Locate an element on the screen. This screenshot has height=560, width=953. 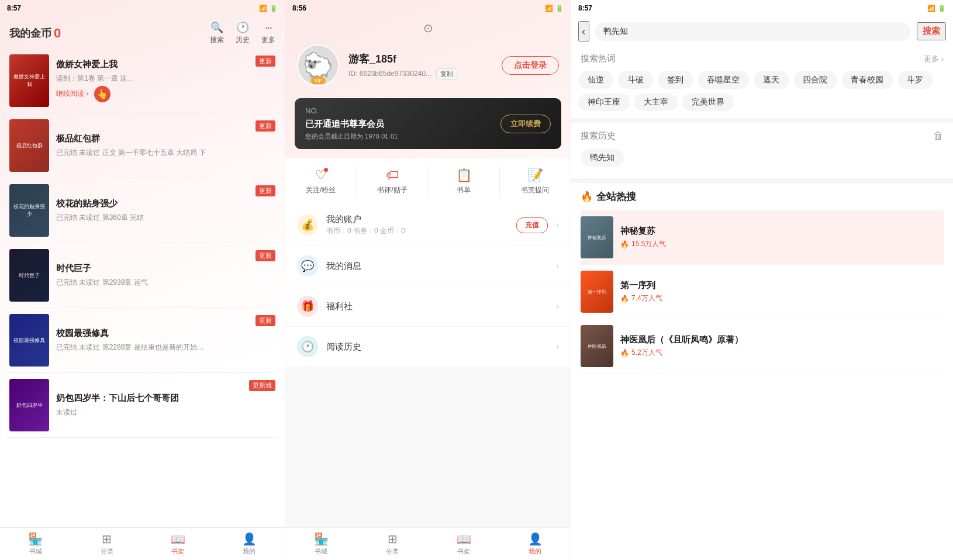
hand-icon: 👆 is located at coordinates (102, 94).